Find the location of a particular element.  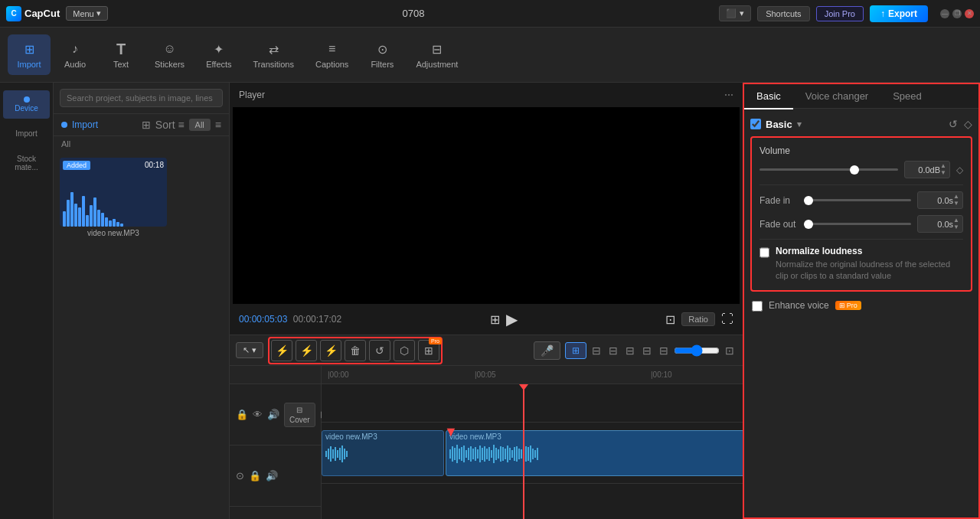

toolbar-item-import: ⊞ Import is located at coordinates (29, 55).